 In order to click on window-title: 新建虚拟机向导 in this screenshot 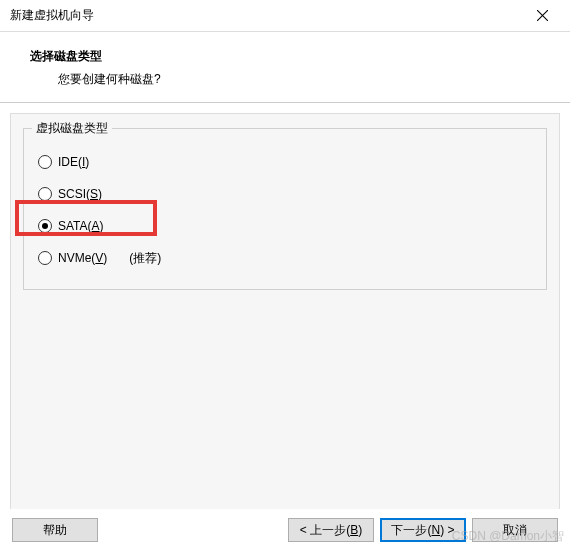, I will do `click(266, 16)`.